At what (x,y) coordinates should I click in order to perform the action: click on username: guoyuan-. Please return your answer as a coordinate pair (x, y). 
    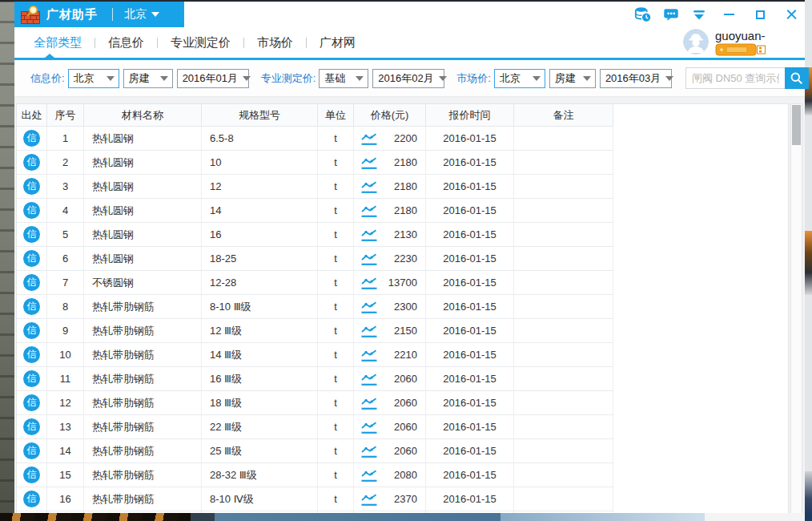
    Looking at the image, I should click on (741, 35).